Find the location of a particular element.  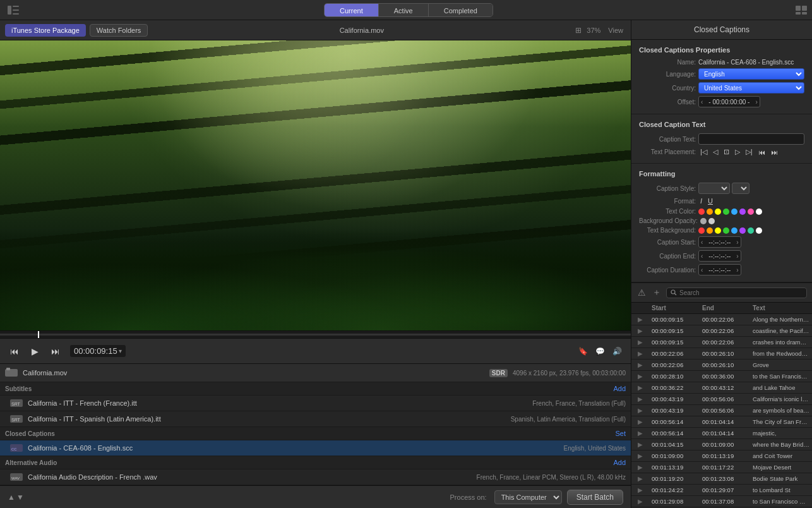

table-row: ▶ 00:01:29:08 00:01:37:08 to San Francis… is located at coordinates (722, 502).